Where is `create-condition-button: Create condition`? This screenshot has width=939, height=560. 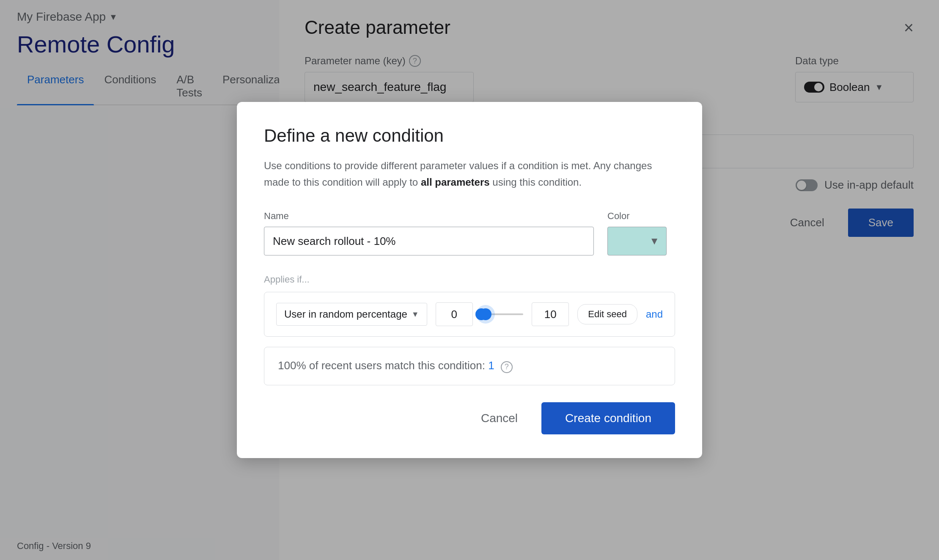
create-condition-button: Create condition is located at coordinates (608, 418).